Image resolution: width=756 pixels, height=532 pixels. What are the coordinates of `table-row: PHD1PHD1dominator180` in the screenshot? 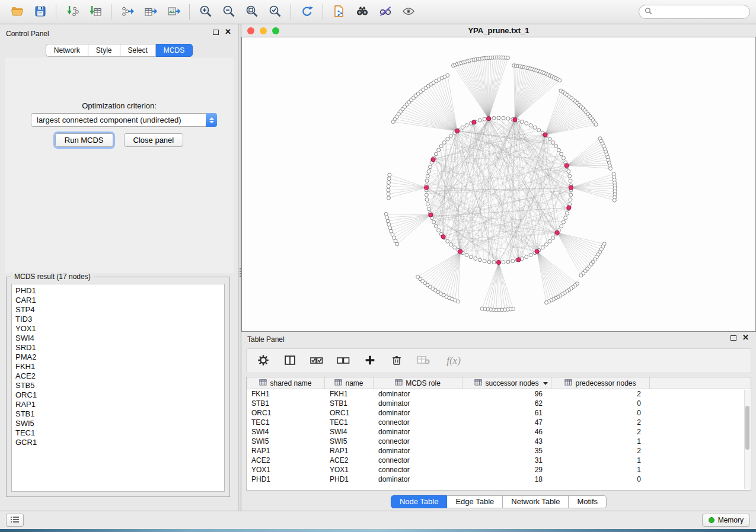 It's located at (499, 479).